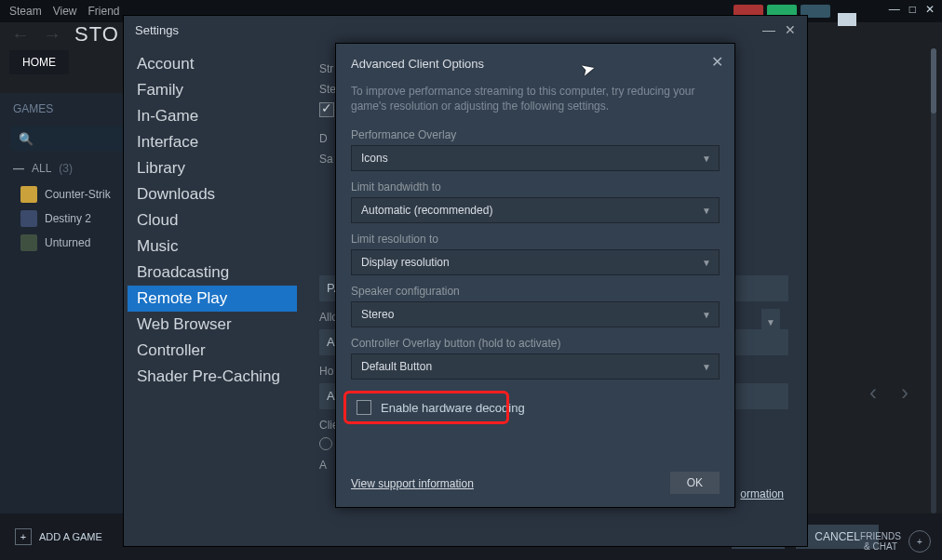 The image size is (942, 560). What do you see at coordinates (881, 536) in the screenshot?
I see `friends-label: FRIENDS` at bounding box center [881, 536].